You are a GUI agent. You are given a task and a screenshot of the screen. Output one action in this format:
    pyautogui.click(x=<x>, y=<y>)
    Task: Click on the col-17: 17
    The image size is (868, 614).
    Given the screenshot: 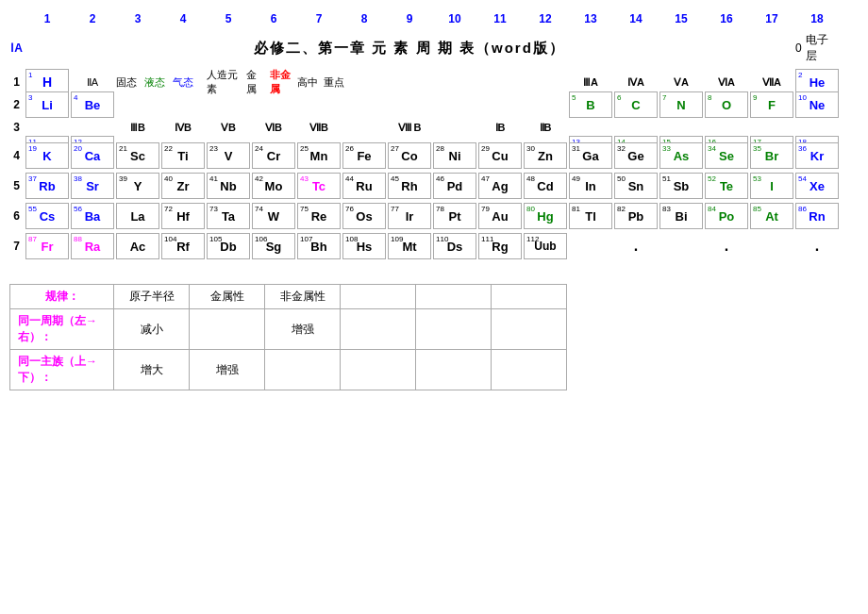 What is the action you would take?
    pyautogui.click(x=772, y=19)
    